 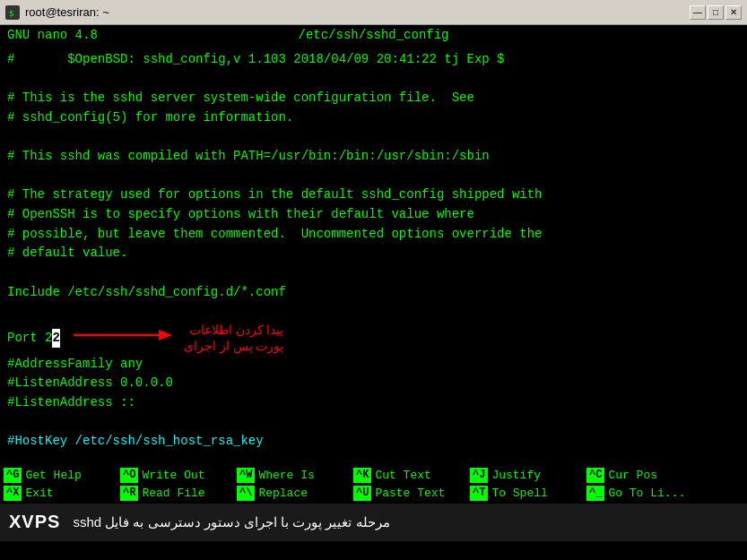 I want to click on nano-filename: /etc/ssh/sshd_config, so click(x=373, y=36).